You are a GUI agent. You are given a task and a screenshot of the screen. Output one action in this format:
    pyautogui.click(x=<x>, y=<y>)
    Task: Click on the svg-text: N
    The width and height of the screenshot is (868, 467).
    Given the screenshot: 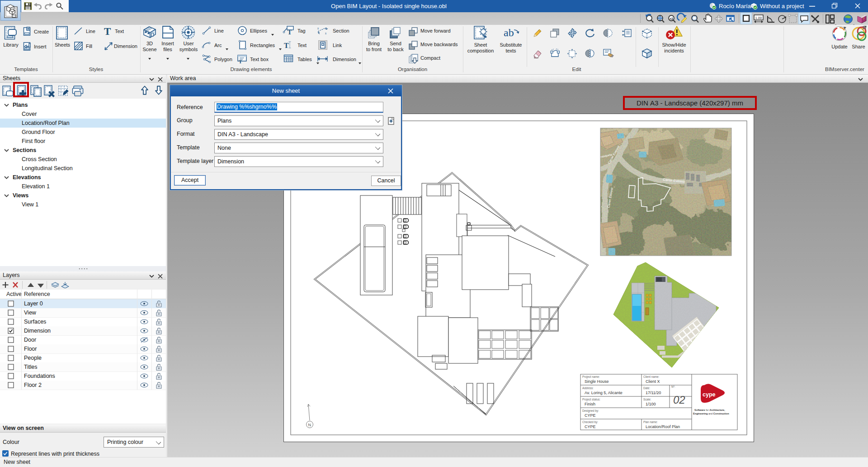 What is the action you would take?
    pyautogui.click(x=310, y=425)
    